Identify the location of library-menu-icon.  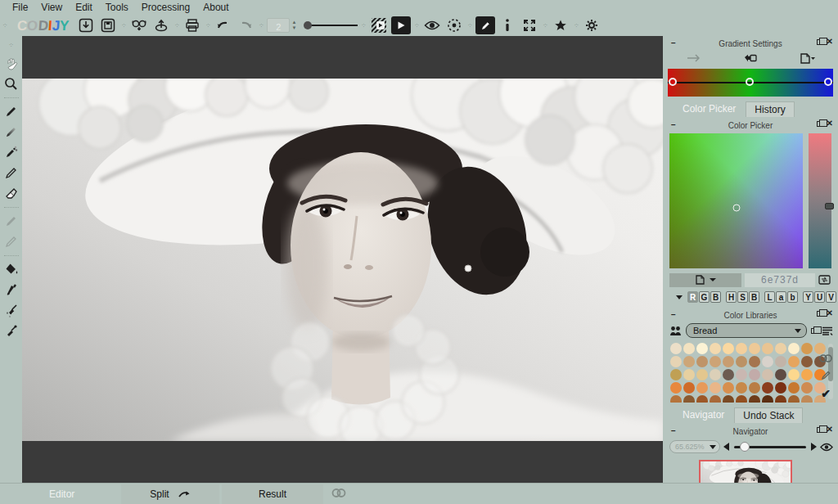
(827, 331).